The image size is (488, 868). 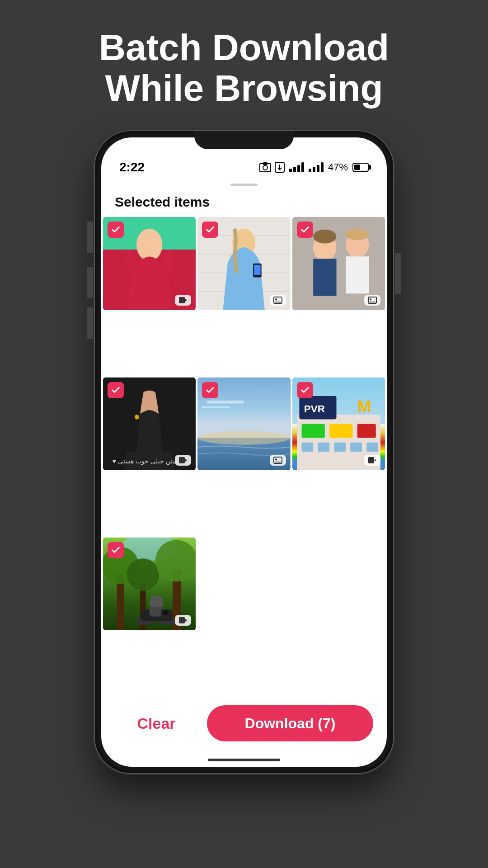 I want to click on signal-strength-icon, so click(x=296, y=167).